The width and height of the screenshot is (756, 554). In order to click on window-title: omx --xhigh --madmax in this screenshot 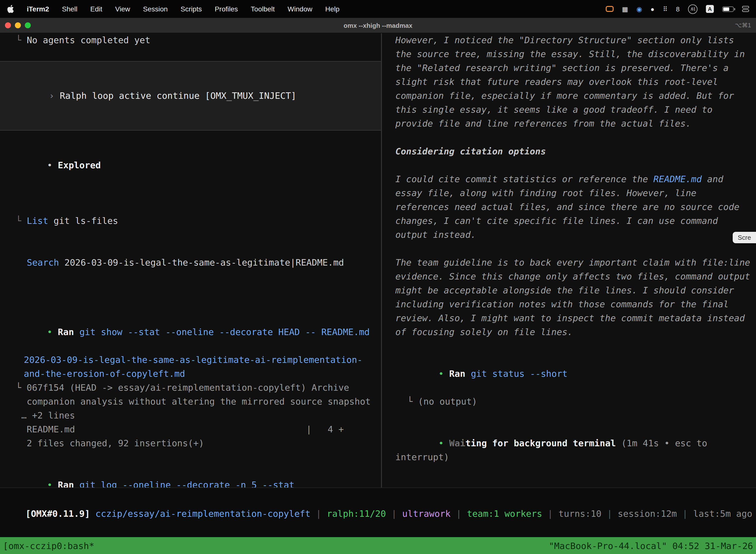, I will do `click(378, 25)`.